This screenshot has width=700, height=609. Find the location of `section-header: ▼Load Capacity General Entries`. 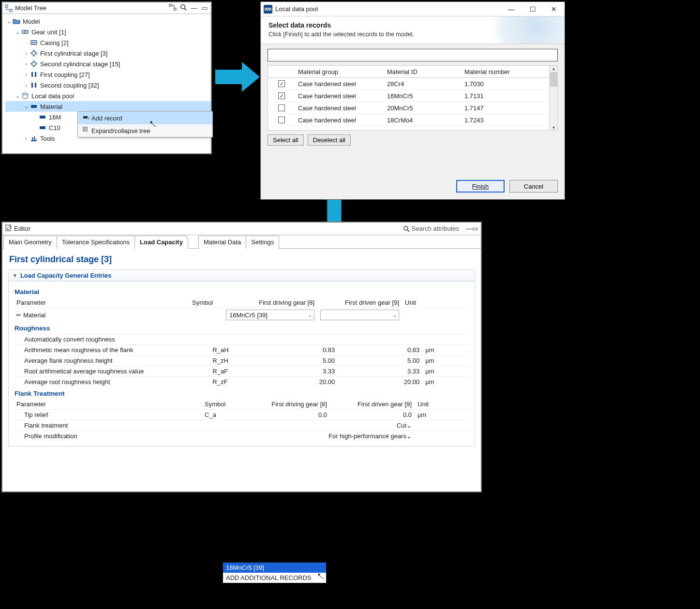

section-header: ▼Load Capacity General Entries is located at coordinates (242, 276).